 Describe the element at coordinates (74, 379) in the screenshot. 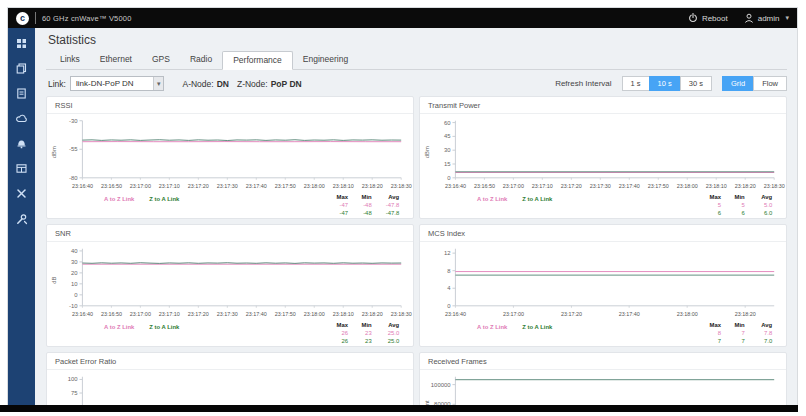

I see `svg-text: 100` at that location.